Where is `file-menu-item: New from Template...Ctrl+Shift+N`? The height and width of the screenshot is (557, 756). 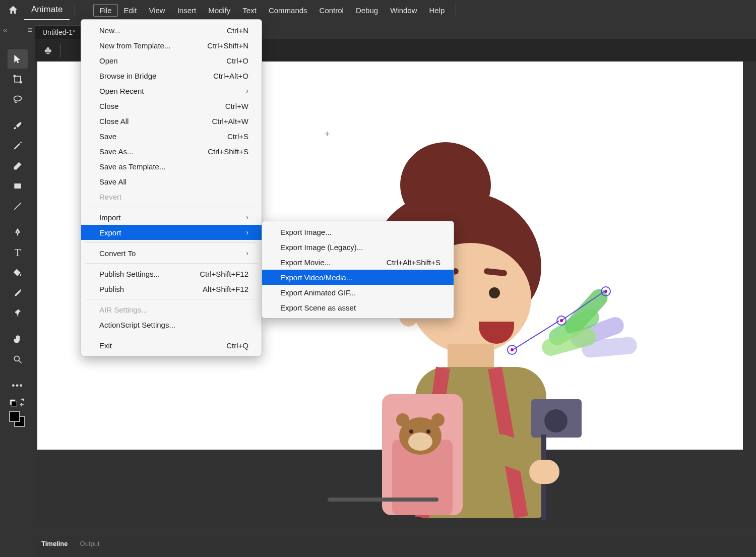 file-menu-item: New from Template...Ctrl+Shift+N is located at coordinates (171, 45).